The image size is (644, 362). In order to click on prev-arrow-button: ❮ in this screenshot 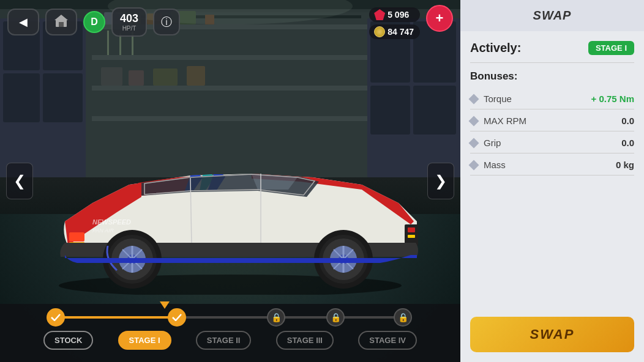, I will do `click(20, 181)`.